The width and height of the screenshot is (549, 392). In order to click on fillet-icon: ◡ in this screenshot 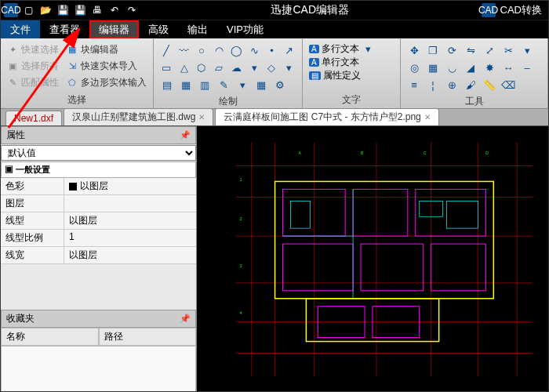, I will do `click(452, 67)`.